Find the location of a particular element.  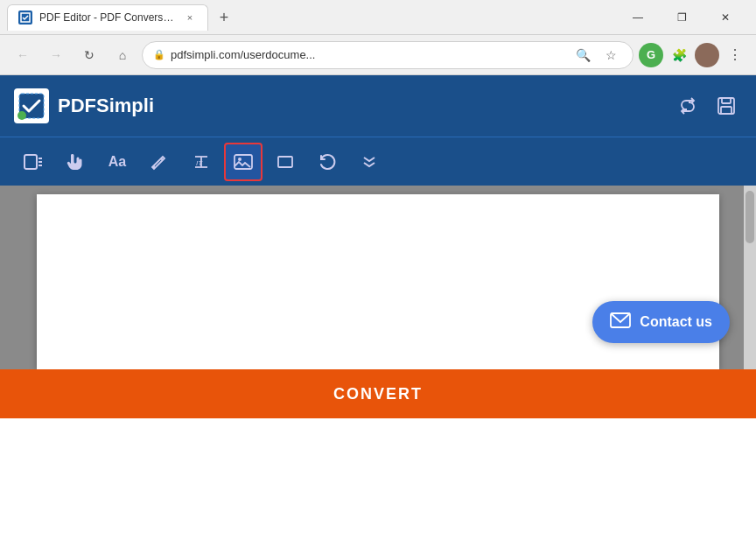

insert-text-tool: IT is located at coordinates (201, 162).